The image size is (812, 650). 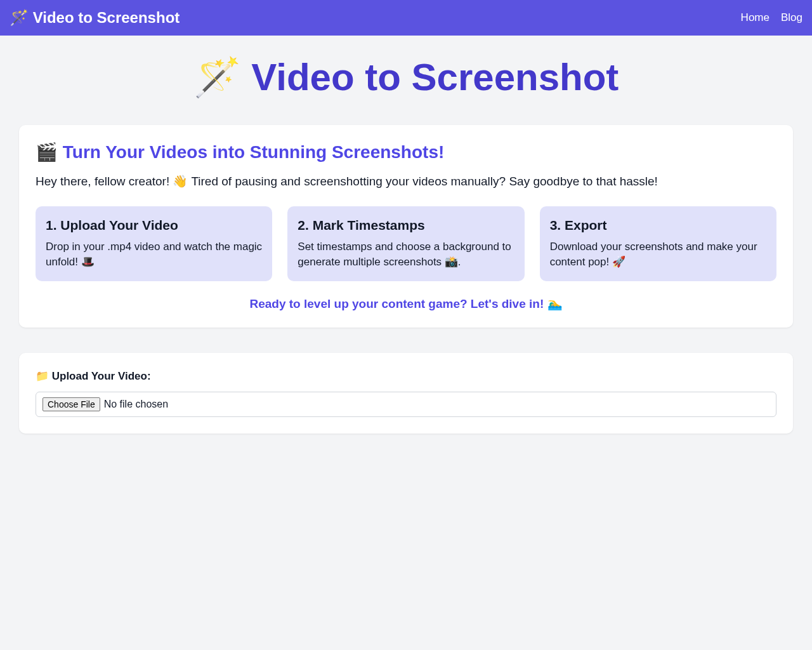 What do you see at coordinates (658, 225) in the screenshot?
I see `step-title: 3. Export` at bounding box center [658, 225].